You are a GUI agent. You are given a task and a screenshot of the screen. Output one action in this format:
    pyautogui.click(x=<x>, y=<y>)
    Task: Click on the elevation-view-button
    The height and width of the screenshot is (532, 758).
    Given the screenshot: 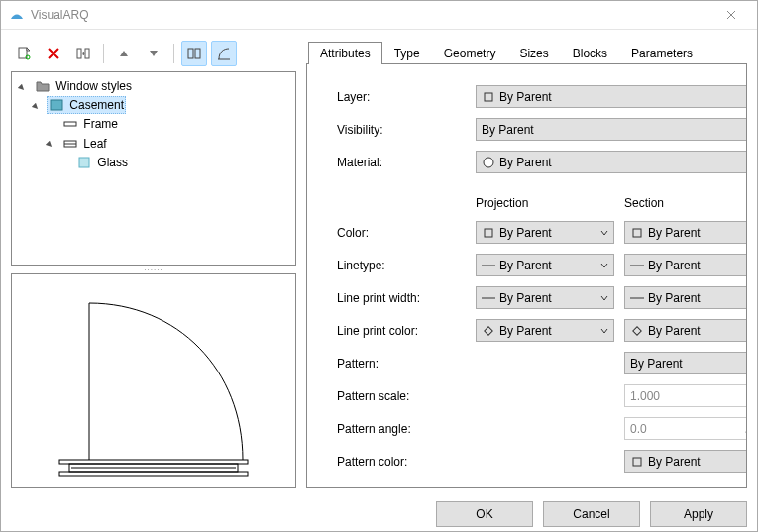 What is the action you would take?
    pyautogui.click(x=224, y=53)
    